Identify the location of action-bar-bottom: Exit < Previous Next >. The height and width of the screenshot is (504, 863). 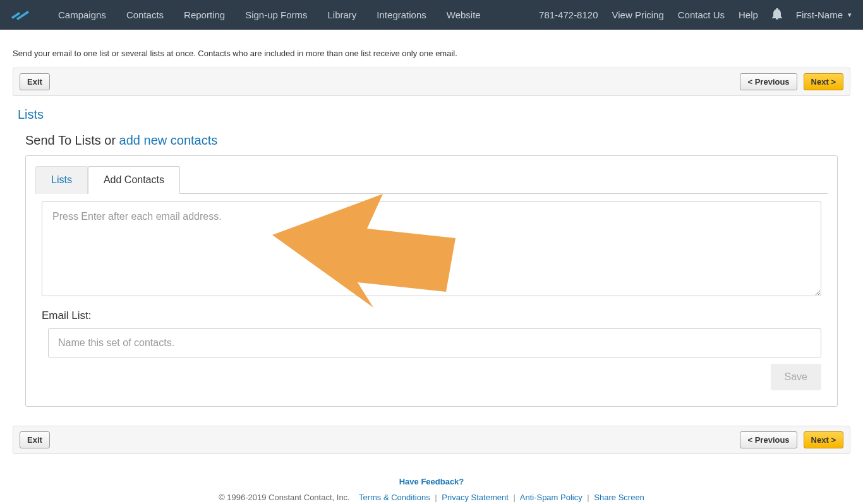
(431, 440).